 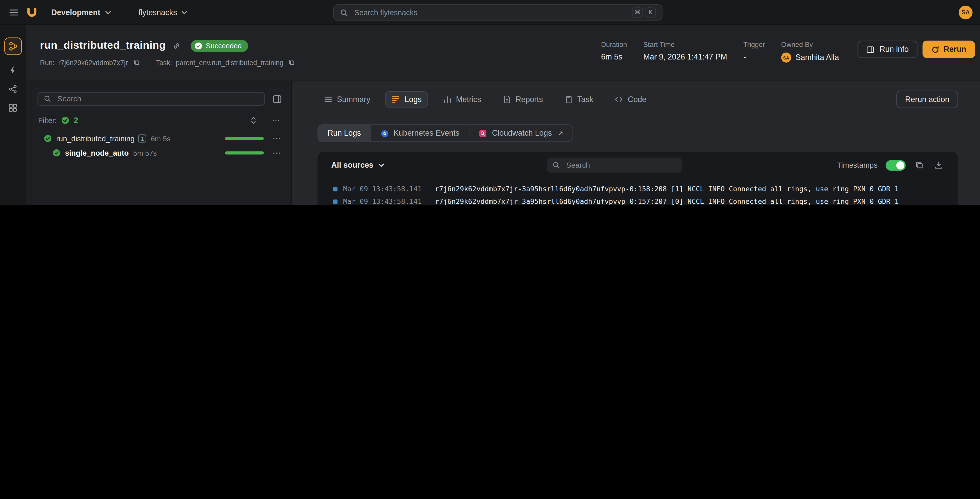 I want to click on node-sidebar: Filter: 2 ⋯ run_distributed_training, so click(x=159, y=143).